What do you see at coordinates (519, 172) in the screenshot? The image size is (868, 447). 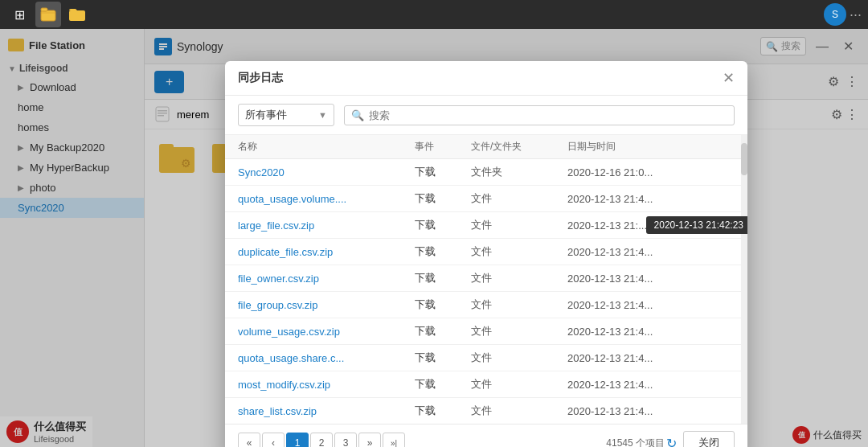 I see `cell-type: 文件夹` at bounding box center [519, 172].